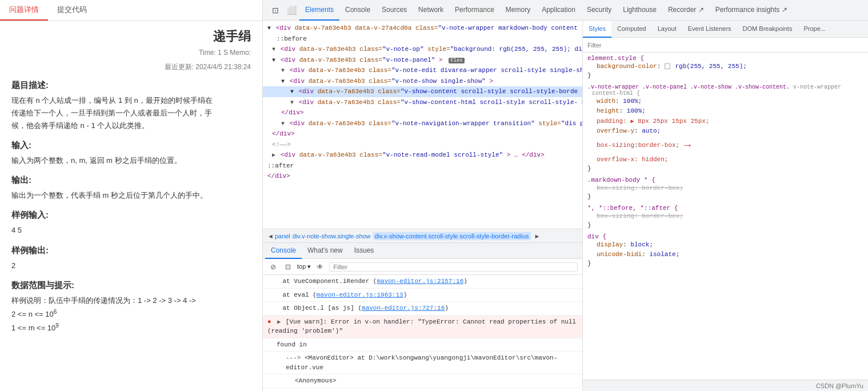 Image resolution: width=868 pixels, height=391 pixels. What do you see at coordinates (673, 121) in the screenshot?
I see `prop-val: 8px 25px 15px 25px;` at bounding box center [673, 121].